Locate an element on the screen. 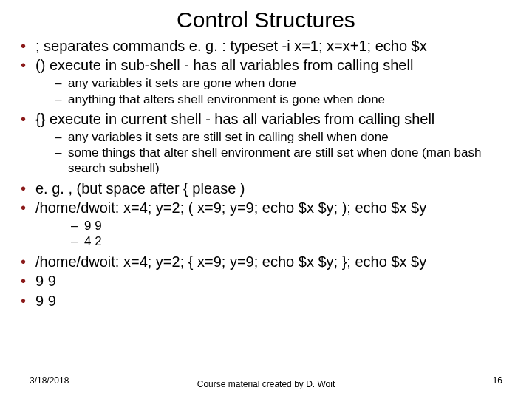 This screenshot has height=399, width=532. sub-text: anything that alters shell environment i… is located at coordinates (226, 99).